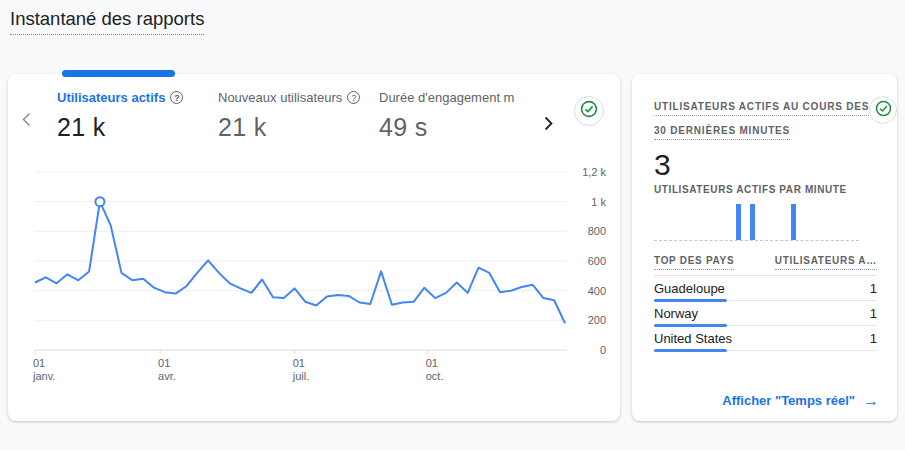  Describe the element at coordinates (280, 98) in the screenshot. I see `metric-label: Nouveaux utilisateurs` at that location.